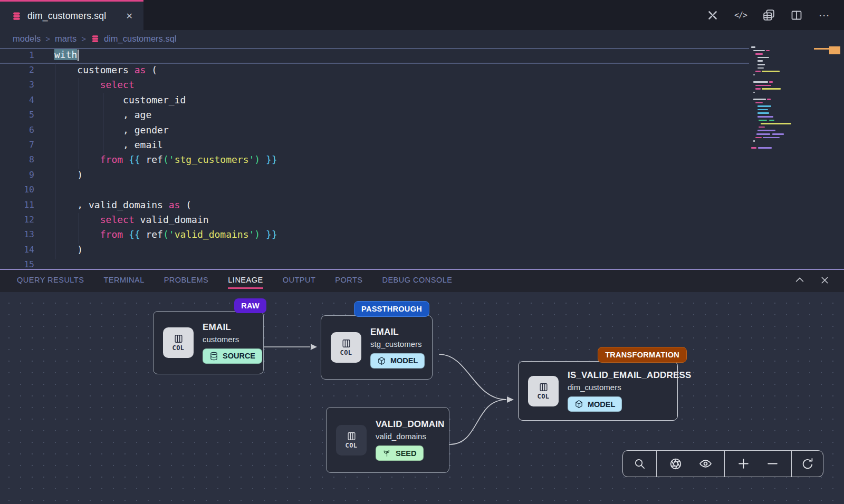  I want to click on node-model-name: valid_domains, so click(401, 437).